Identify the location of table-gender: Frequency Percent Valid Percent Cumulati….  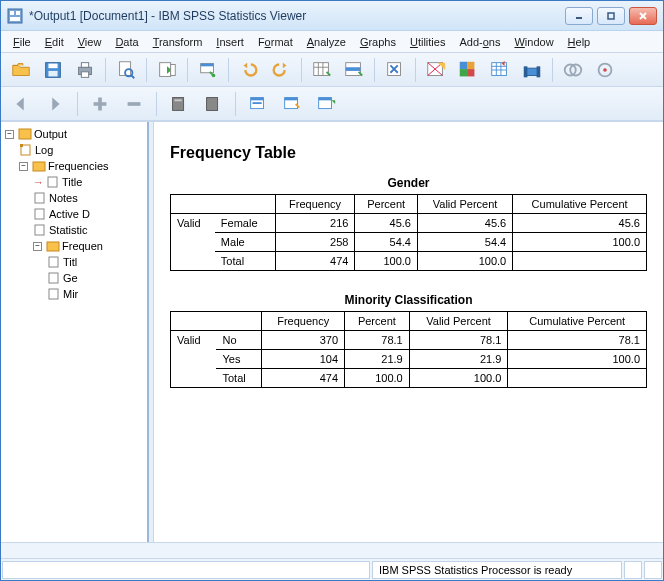
(408, 232).